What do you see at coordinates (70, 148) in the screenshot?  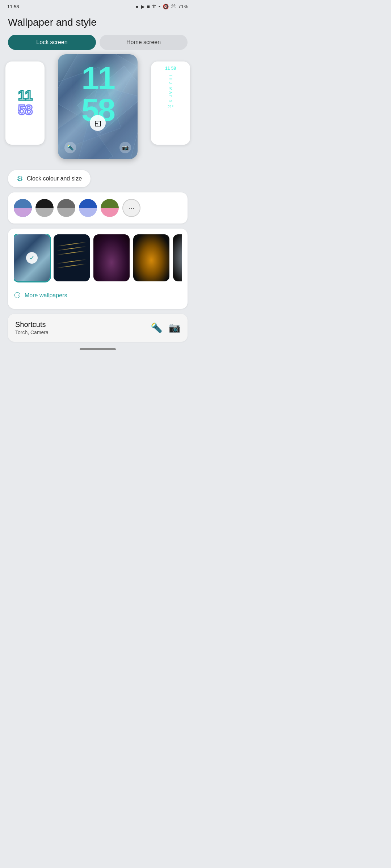 I see `torch-icon: 🔦` at bounding box center [70, 148].